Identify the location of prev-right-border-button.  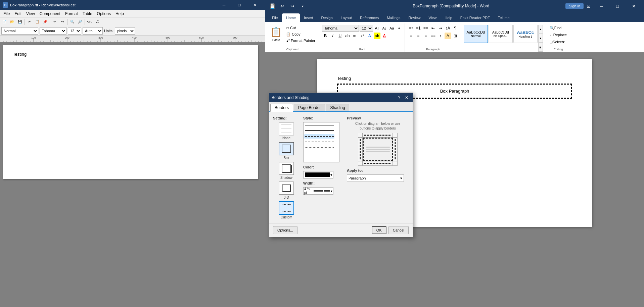
(395, 149).